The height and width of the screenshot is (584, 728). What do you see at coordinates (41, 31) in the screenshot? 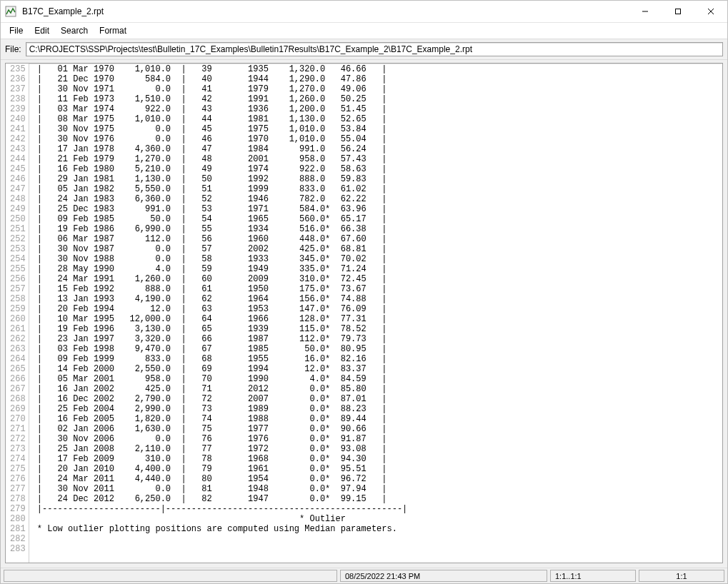
I see `menu-edit: Edit` at bounding box center [41, 31].